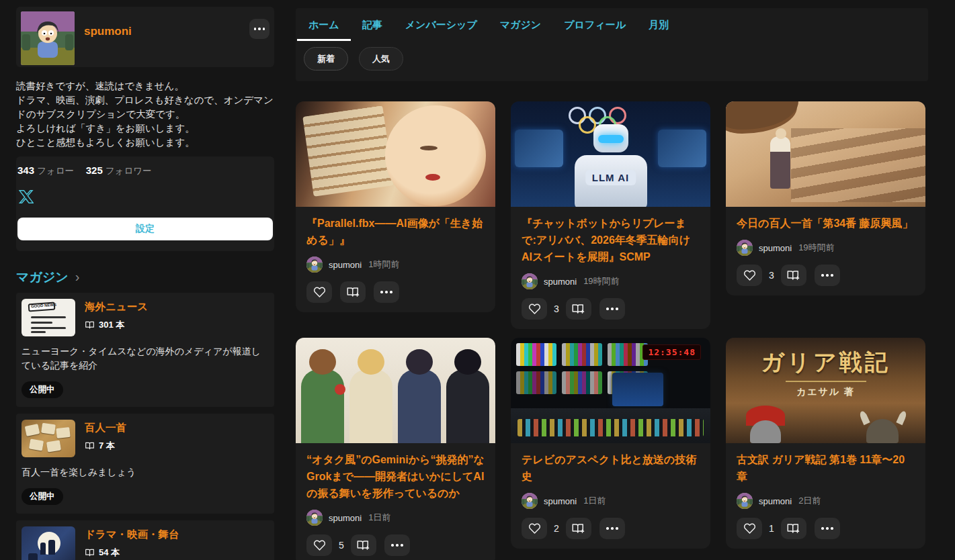 This screenshot has height=560, width=955. What do you see at coordinates (145, 277) in the screenshot?
I see `magazine-section-link: マガジン ›` at bounding box center [145, 277].